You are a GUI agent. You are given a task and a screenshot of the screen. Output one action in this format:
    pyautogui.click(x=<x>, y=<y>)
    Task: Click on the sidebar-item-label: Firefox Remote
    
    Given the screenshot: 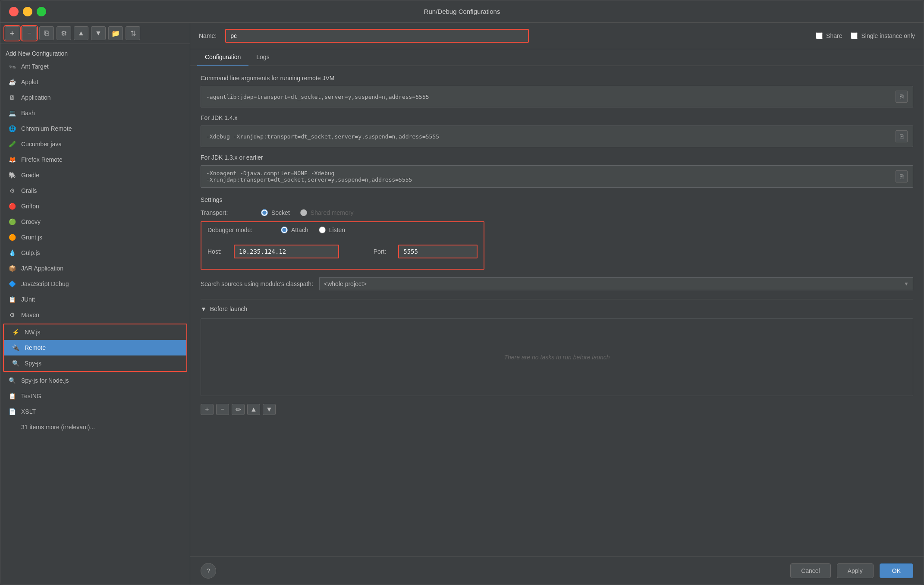 What is the action you would take?
    pyautogui.click(x=42, y=160)
    